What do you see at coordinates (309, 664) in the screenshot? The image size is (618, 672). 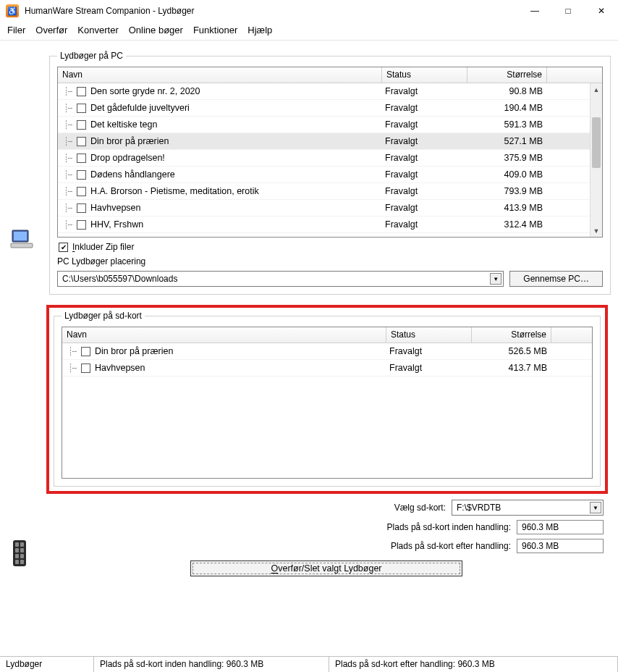 I see `statusbar: Lydbøger Plads på sd-kort inden handling…` at bounding box center [309, 664].